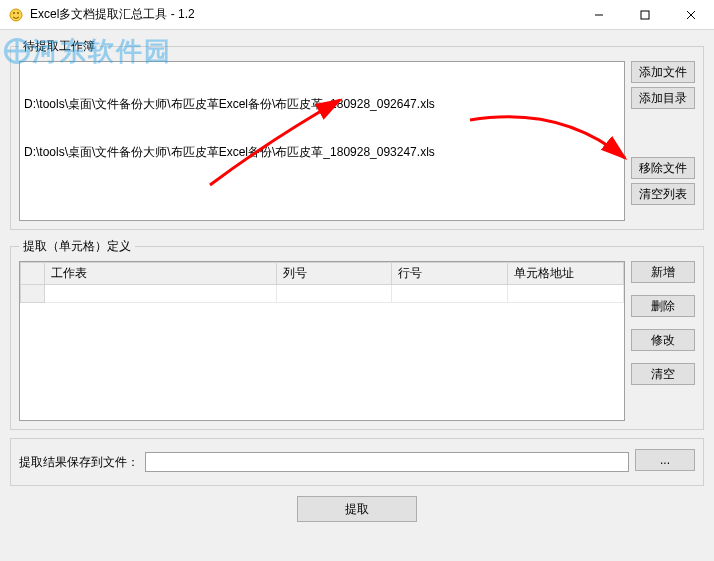  I want to click on app-icon, so click(16, 15).